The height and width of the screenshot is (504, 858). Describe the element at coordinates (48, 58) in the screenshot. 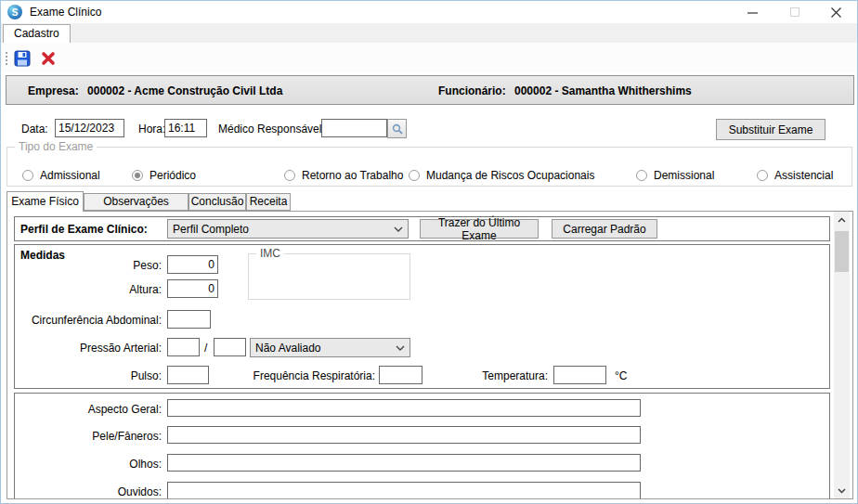

I see `cancel-button` at that location.